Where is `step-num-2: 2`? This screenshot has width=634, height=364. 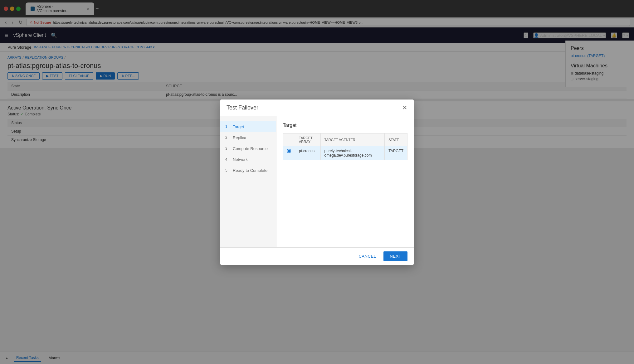 step-num-2: 2 is located at coordinates (228, 138).